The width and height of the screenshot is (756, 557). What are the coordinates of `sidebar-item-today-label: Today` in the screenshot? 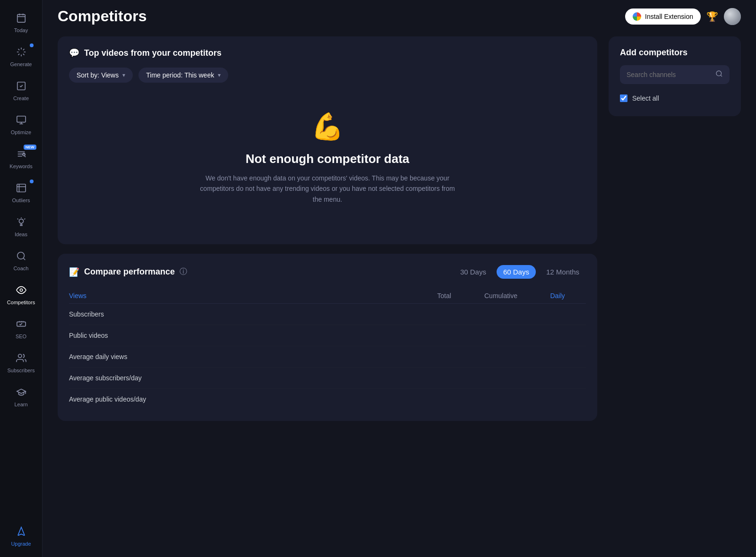 It's located at (21, 30).